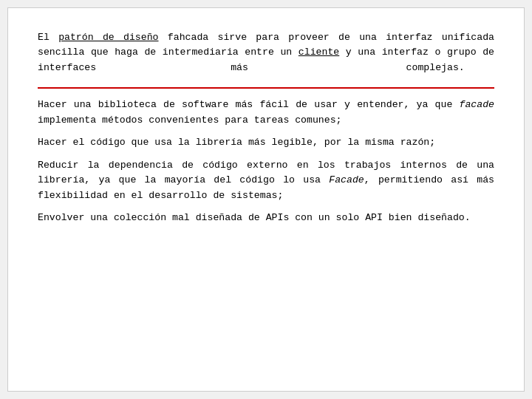 The width and height of the screenshot is (532, 399). What do you see at coordinates (108, 37) in the screenshot?
I see `patron-de-diseno-link: patrón de diseño` at bounding box center [108, 37].